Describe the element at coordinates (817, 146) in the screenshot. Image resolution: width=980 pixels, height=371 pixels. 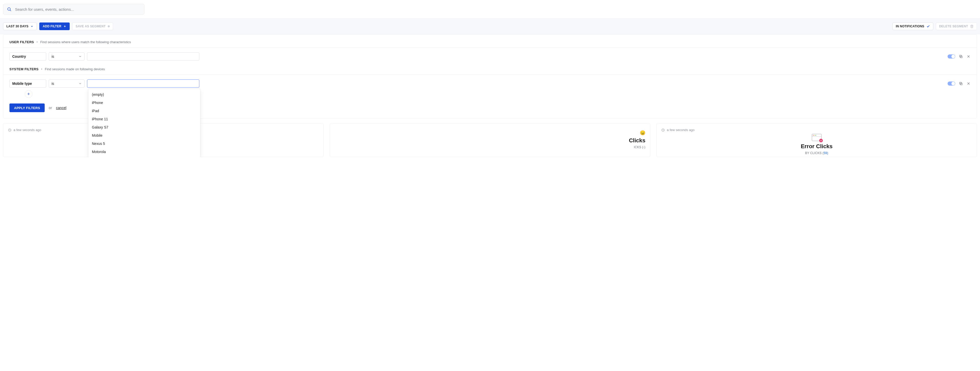
I see `card-title: Error Clicks` at that location.